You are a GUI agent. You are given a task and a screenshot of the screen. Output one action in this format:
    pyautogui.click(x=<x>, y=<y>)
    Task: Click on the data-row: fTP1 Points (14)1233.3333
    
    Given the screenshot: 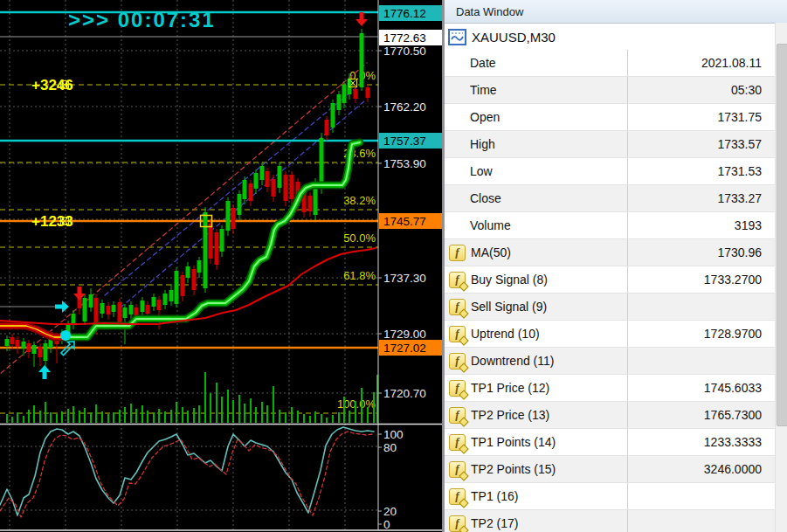 What is the action you would take?
    pyautogui.click(x=610, y=442)
    